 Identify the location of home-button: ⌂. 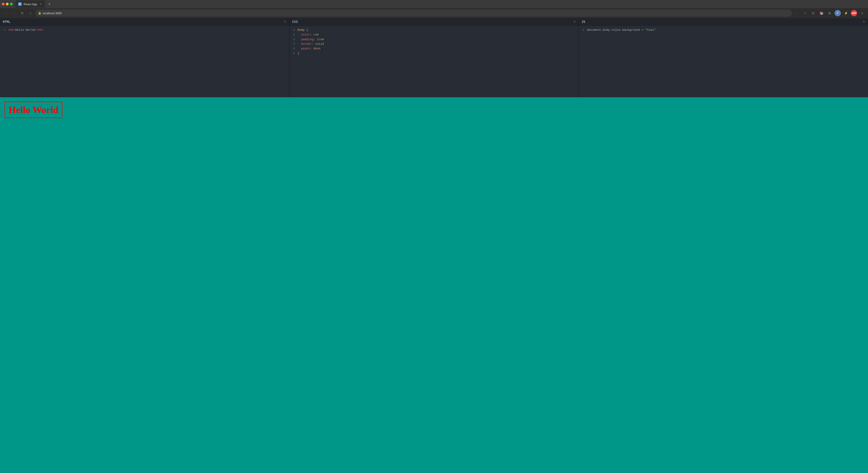
(30, 13).